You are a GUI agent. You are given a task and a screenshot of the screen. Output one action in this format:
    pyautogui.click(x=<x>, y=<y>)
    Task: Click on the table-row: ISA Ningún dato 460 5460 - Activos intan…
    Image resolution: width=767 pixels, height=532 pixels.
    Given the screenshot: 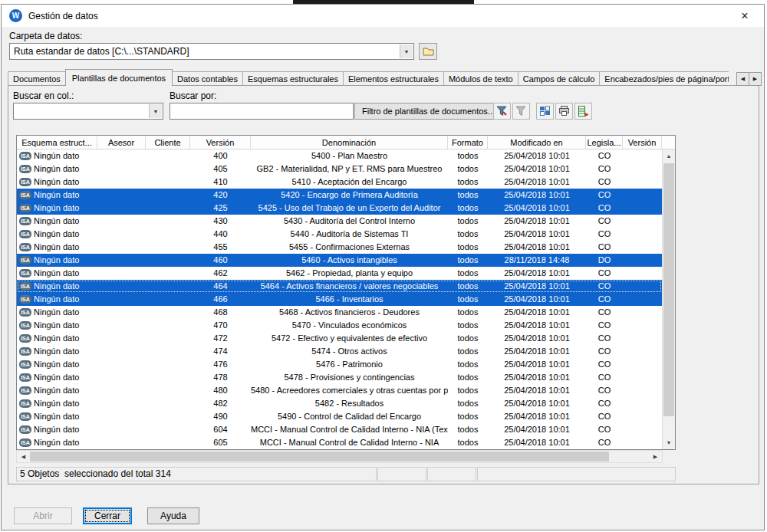 What is the action you would take?
    pyautogui.click(x=339, y=261)
    